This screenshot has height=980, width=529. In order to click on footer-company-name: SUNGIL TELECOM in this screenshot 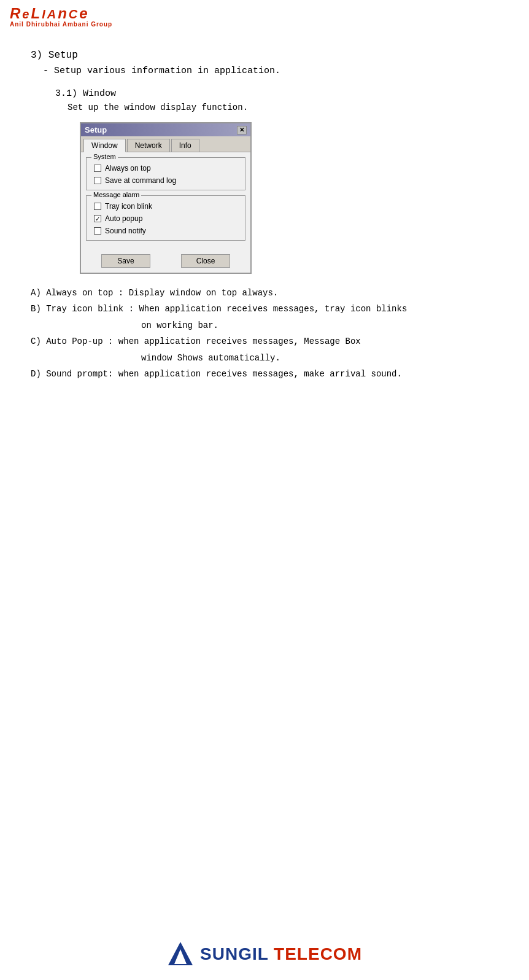, I will do `click(281, 954)`.